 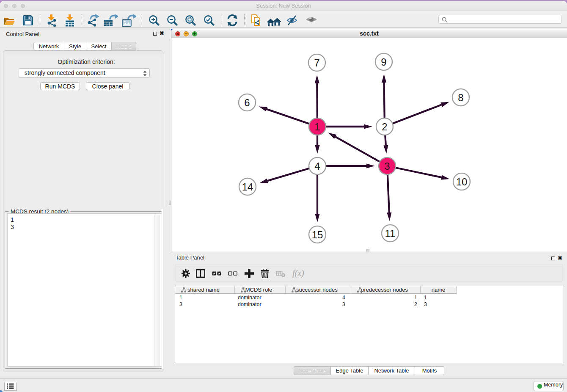 What do you see at coordinates (387, 166) in the screenshot?
I see `svg-text: 3` at bounding box center [387, 166].